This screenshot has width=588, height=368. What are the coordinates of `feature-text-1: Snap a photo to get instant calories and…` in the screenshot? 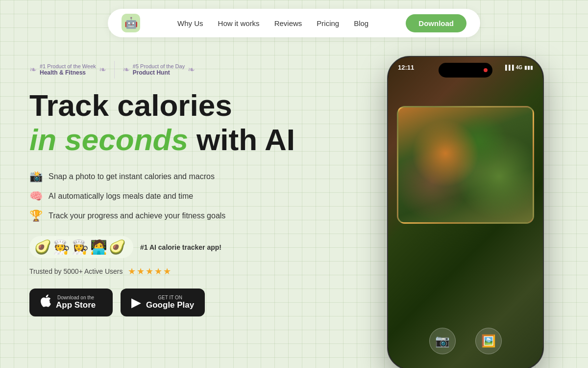 It's located at (131, 177).